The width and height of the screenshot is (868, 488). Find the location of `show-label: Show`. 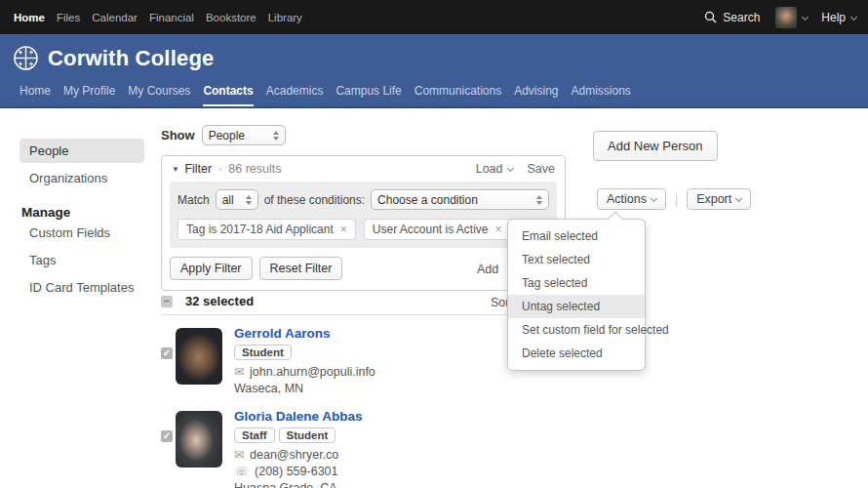

show-label: Show is located at coordinates (178, 135).